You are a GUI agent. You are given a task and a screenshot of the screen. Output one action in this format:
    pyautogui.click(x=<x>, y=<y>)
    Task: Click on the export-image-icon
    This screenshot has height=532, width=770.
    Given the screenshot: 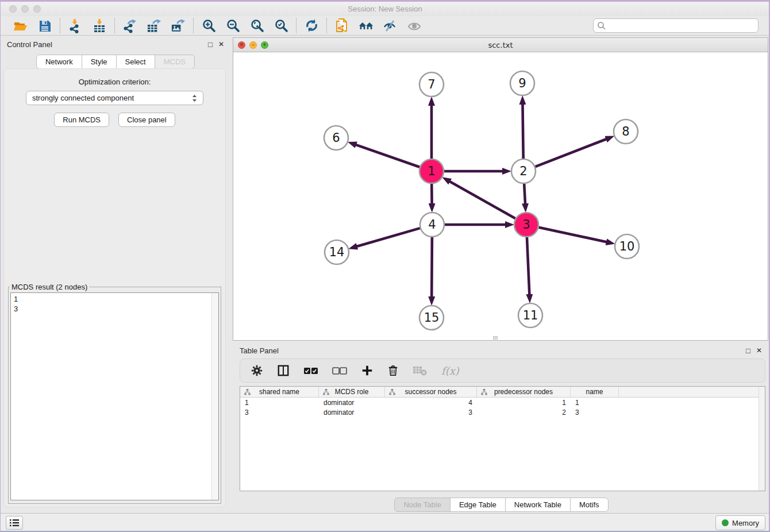 What is the action you would take?
    pyautogui.click(x=178, y=26)
    